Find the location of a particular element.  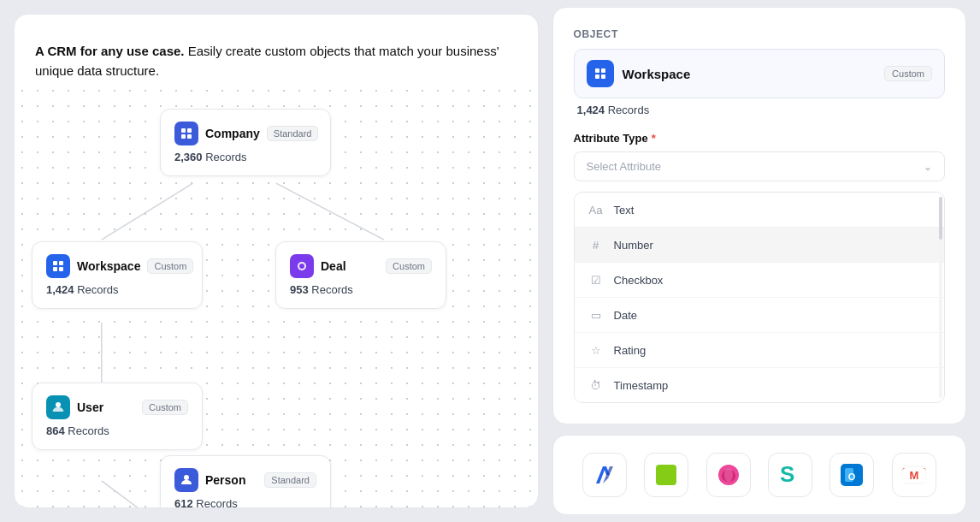

integration-gmail-icon: M is located at coordinates (914, 475).